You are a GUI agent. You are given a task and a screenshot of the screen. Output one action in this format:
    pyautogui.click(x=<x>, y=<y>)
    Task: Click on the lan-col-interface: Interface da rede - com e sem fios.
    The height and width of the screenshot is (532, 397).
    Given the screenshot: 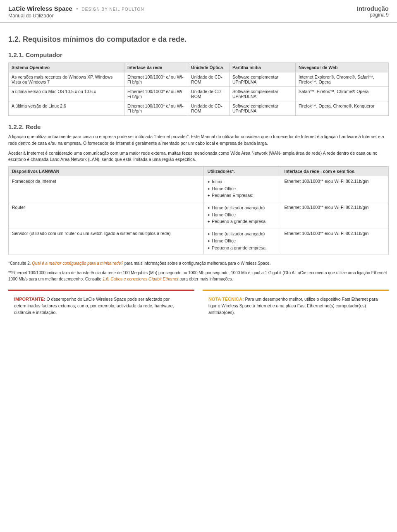 What is the action you would take?
    pyautogui.click(x=335, y=171)
    